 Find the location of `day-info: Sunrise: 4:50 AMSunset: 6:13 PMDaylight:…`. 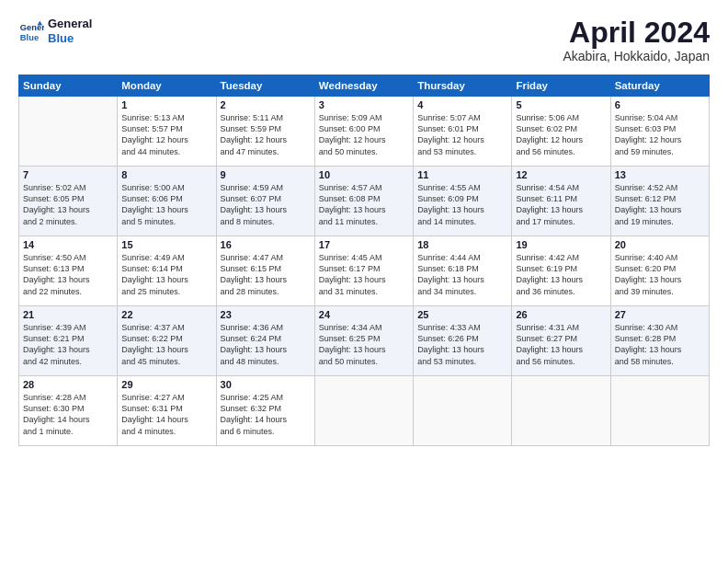

day-info: Sunrise: 4:50 AMSunset: 6:13 PMDaylight:… is located at coordinates (68, 274).